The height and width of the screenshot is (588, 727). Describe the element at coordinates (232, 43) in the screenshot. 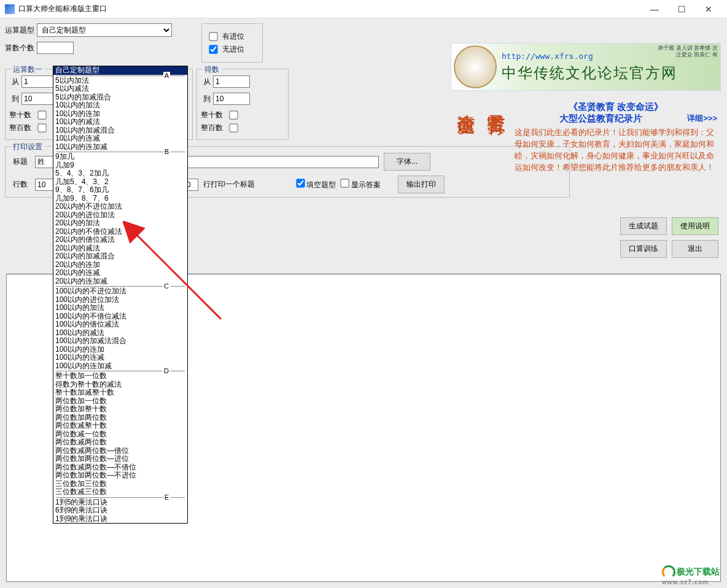

I see `carry-group: 有进位 无进位` at that location.